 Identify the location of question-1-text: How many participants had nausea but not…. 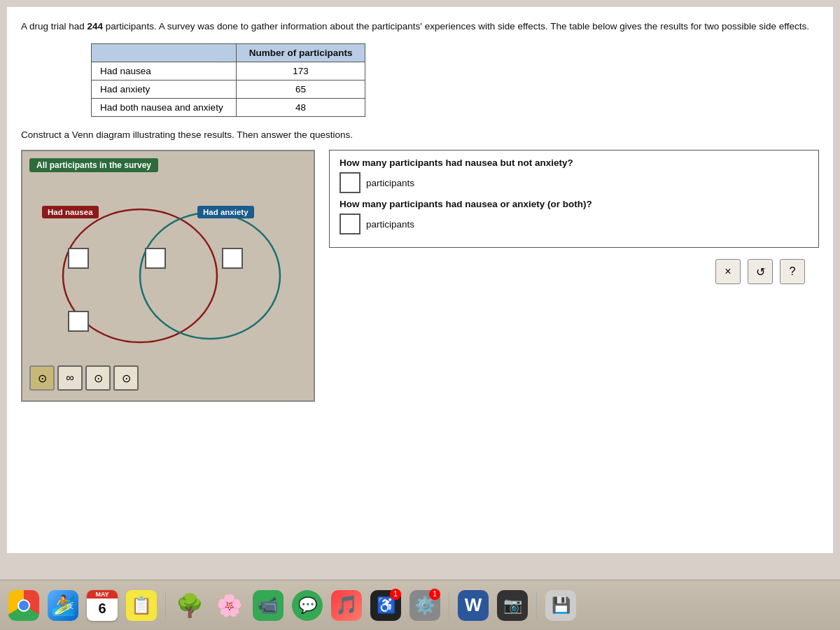
(574, 162).